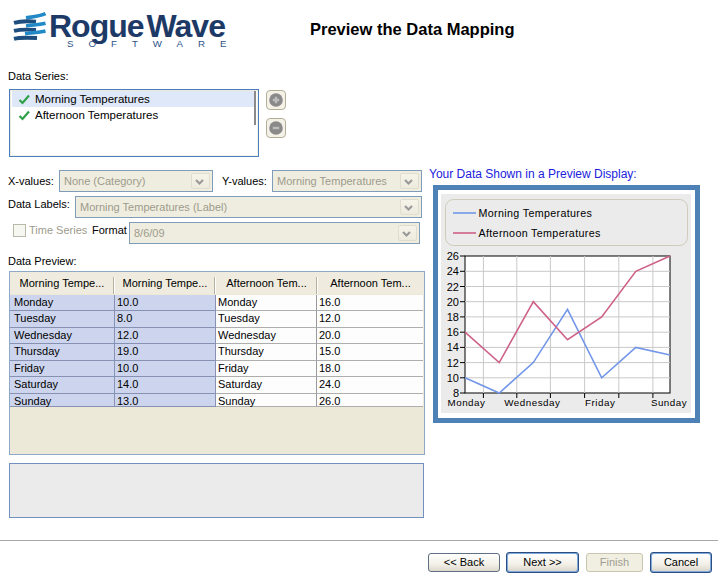 The height and width of the screenshot is (579, 718). What do you see at coordinates (453, 256) in the screenshot?
I see `svg-text: 26` at bounding box center [453, 256].